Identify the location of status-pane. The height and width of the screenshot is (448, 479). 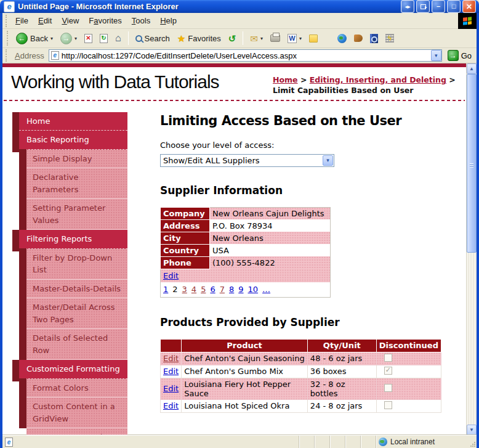
(321, 442).